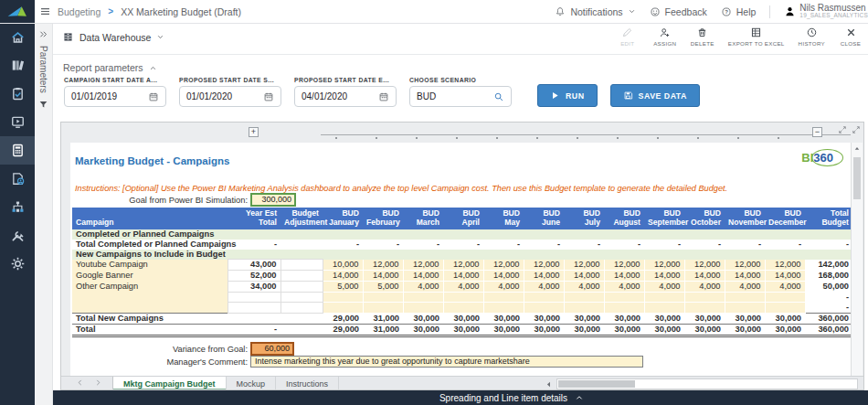 This screenshot has width=868, height=405. Describe the element at coordinates (701, 384) in the screenshot. I see `horizontal-scrollbar` at that location.